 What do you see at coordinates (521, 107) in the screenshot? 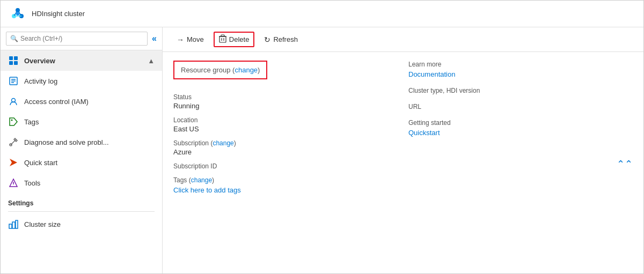
I see `url-section: URL` at bounding box center [521, 107].